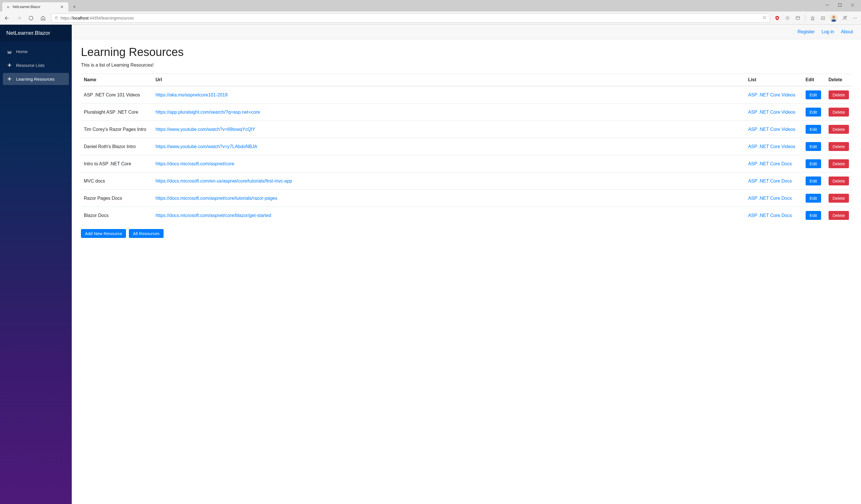 Image resolution: width=861 pixels, height=504 pixels. What do you see at coordinates (466, 65) in the screenshot?
I see `page-description: This is a list of Learning Resources!` at bounding box center [466, 65].